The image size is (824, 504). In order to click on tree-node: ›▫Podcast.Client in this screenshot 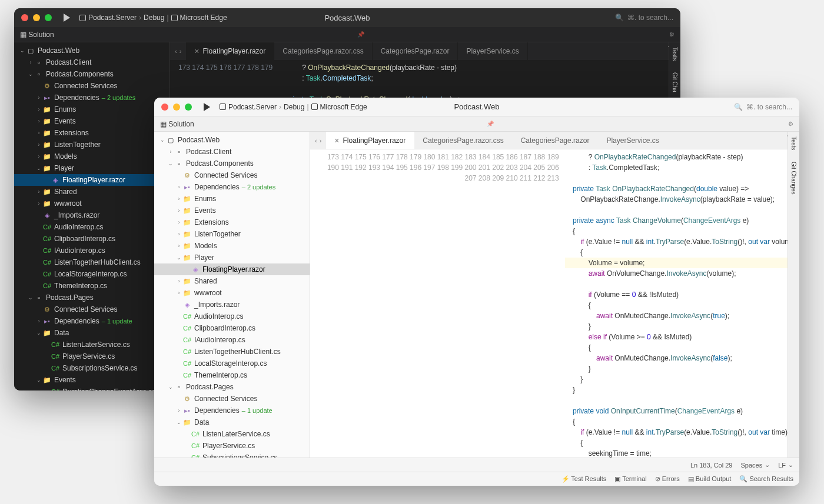, I will do `click(92, 62)`.